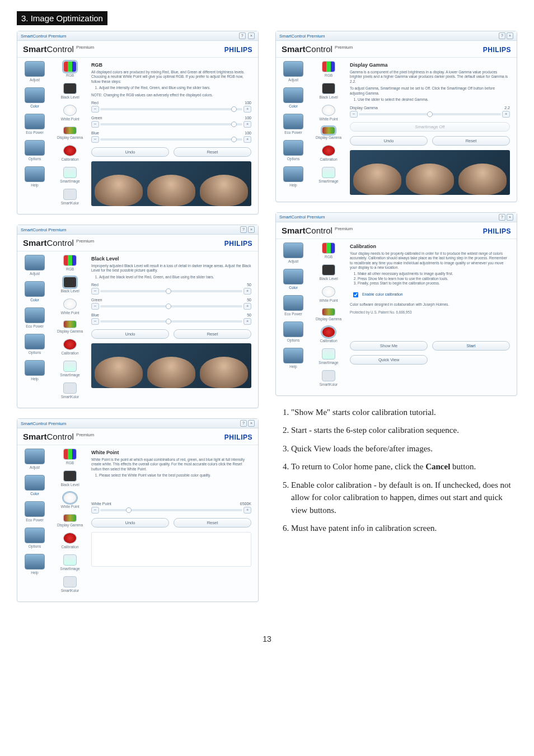 The width and height of the screenshot is (534, 756). Describe the element at coordinates (247, 510) in the screenshot. I see `wp-plus: +` at that location.